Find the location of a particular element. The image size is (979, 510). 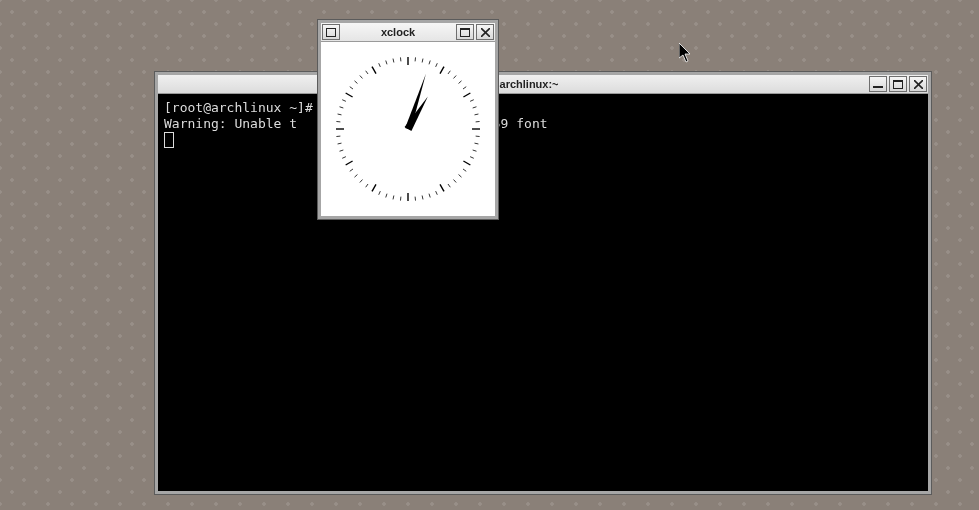

xclock-title: xclock is located at coordinates (398, 32).